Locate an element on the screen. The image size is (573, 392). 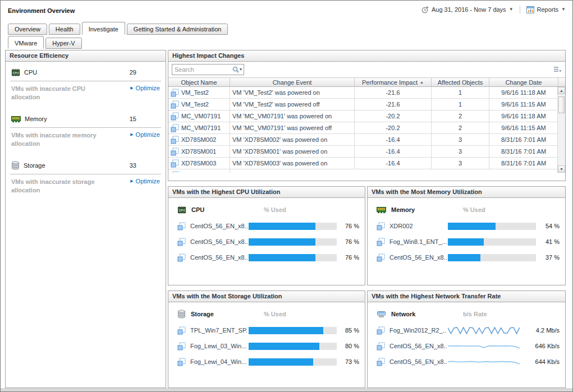
utilization-row: Fog_Win2012_R2_...4.2 Mb/s is located at coordinates (466, 330).